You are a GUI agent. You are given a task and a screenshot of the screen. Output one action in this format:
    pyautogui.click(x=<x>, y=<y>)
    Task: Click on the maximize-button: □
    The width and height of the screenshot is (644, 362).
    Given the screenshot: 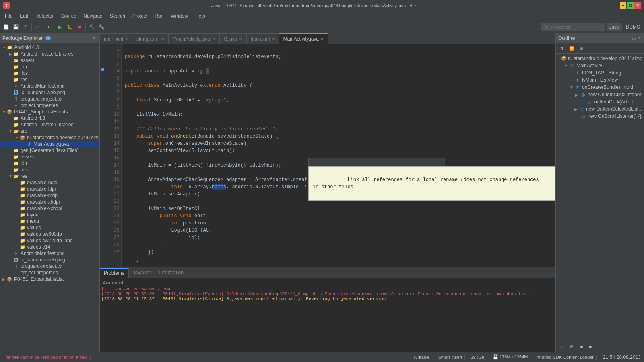 What is the action you would take?
    pyautogui.click(x=630, y=6)
    